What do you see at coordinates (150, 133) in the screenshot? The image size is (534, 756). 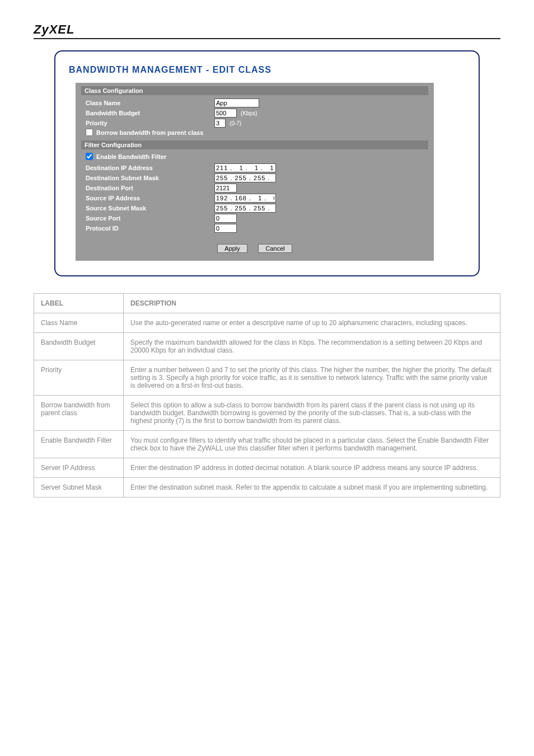 I see `borrow-label: Borrow bandwidth from parent class` at bounding box center [150, 133].